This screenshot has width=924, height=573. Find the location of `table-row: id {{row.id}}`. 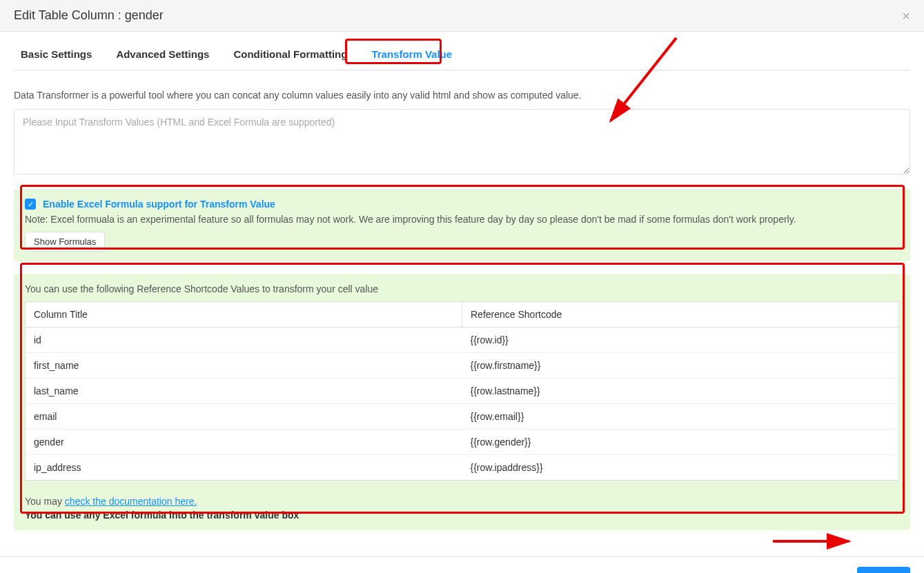

table-row: id {{row.id}} is located at coordinates (462, 341).